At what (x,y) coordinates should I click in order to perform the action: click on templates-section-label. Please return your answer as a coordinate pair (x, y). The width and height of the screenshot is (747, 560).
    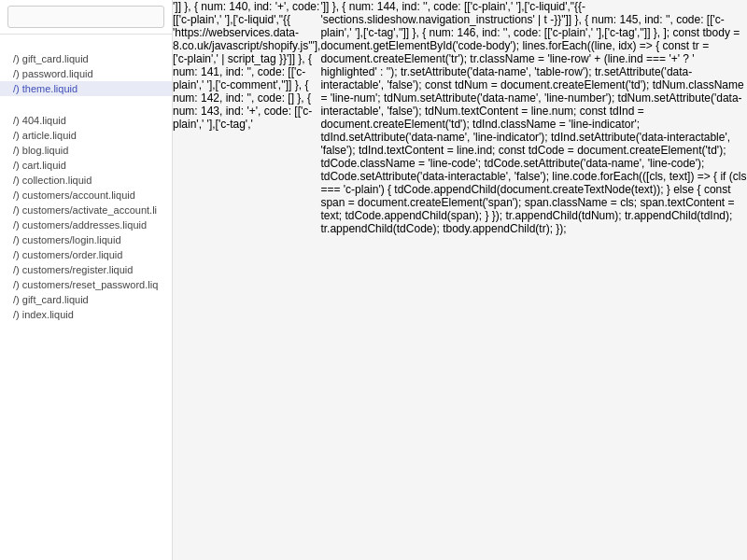
    Looking at the image, I should click on (86, 102).